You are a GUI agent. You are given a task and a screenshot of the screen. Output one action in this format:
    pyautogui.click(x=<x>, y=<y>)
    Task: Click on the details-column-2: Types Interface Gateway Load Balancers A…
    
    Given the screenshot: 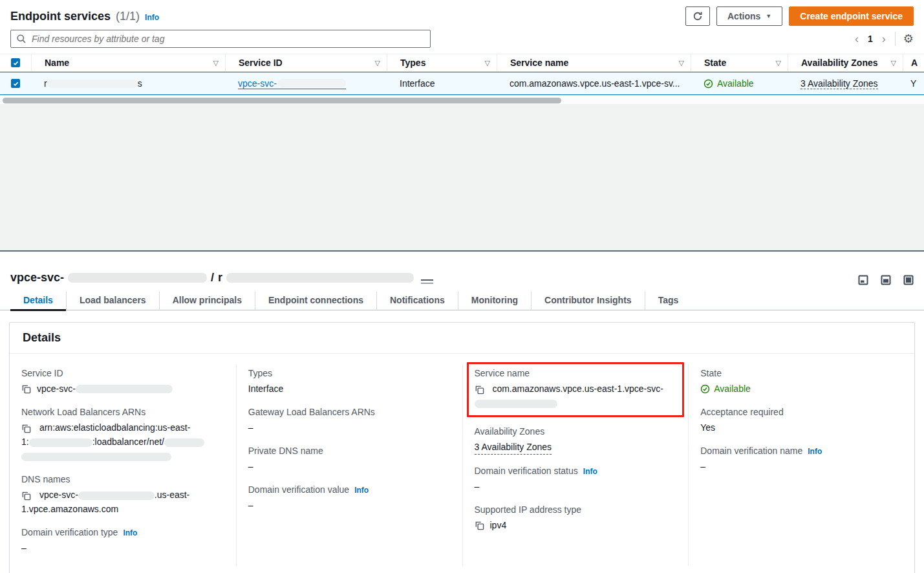 What is the action you would take?
    pyautogui.click(x=349, y=465)
    